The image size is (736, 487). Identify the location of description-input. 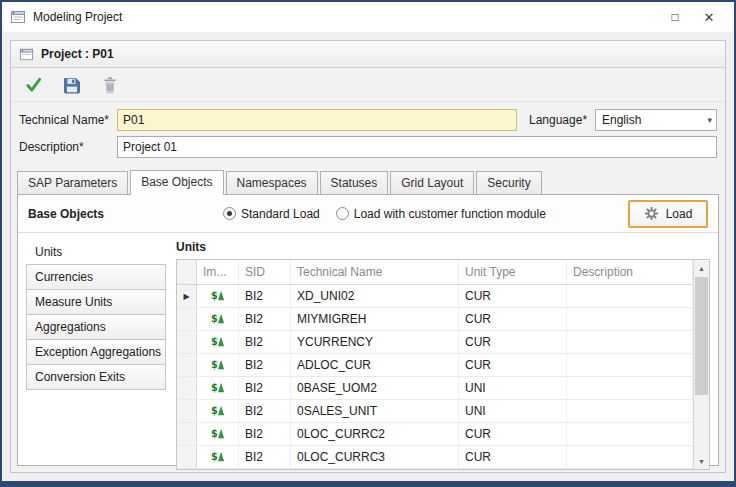
(417, 147).